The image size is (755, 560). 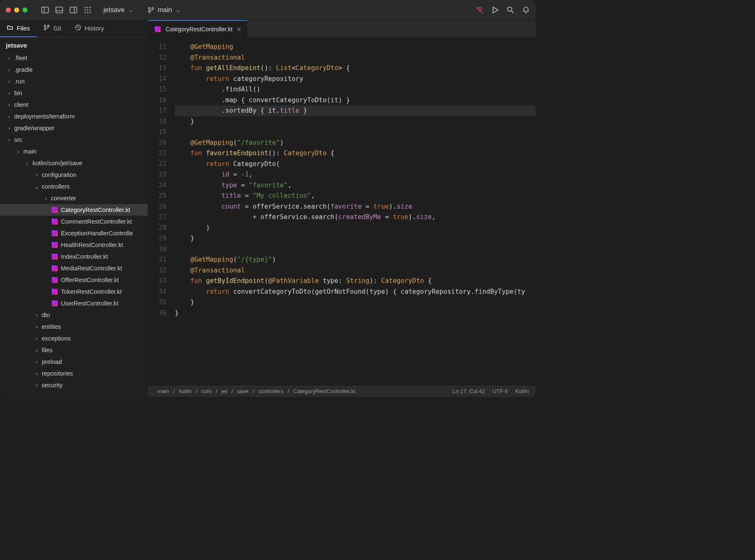 I want to click on encoding-label: UTF-8, so click(x=501, y=391).